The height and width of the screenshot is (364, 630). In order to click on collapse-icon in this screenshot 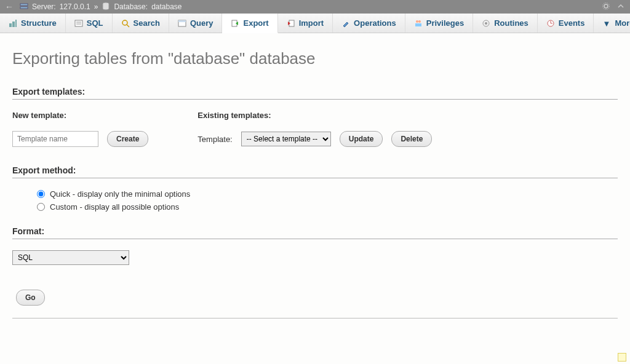, I will do `click(621, 7)`.